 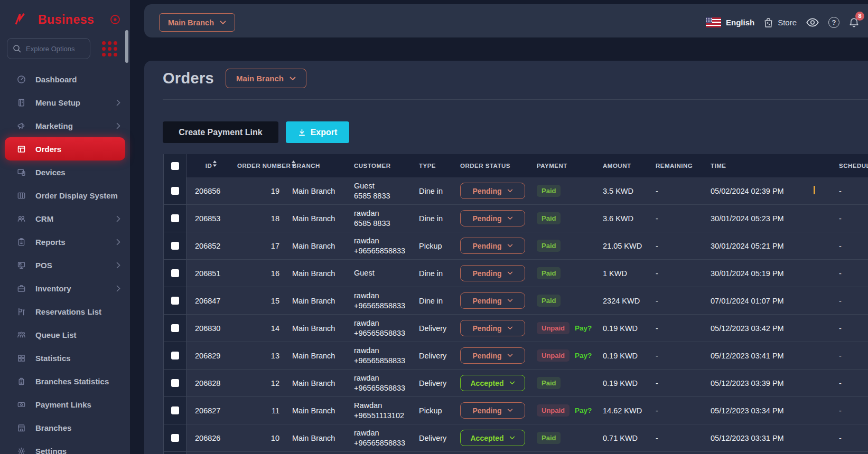 What do you see at coordinates (516, 328) in the screenshot?
I see `table-row: 206830 14 Main Branch rawdan +9656585883…` at bounding box center [516, 328].